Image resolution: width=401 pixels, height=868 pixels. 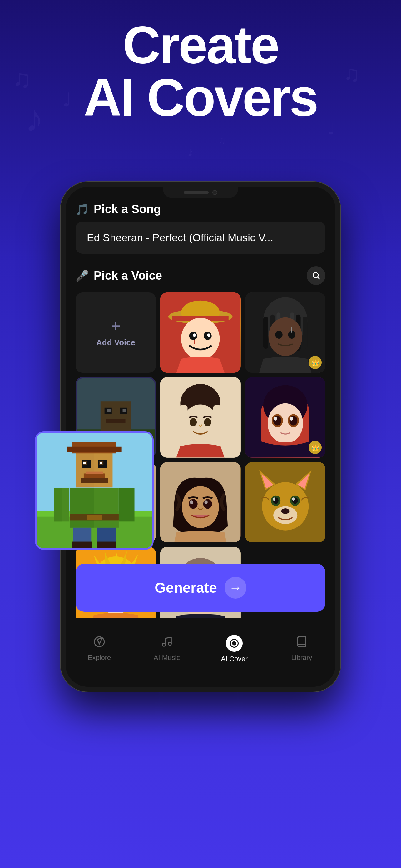 What do you see at coordinates (99, 649) in the screenshot?
I see `nav-item-explore: Explore` at bounding box center [99, 649].